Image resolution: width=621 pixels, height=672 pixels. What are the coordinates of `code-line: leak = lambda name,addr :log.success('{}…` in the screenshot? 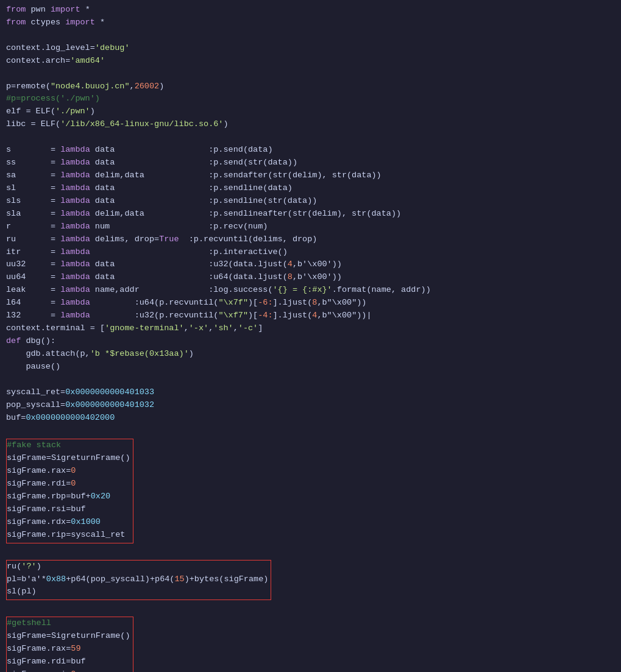 It's located at (311, 290).